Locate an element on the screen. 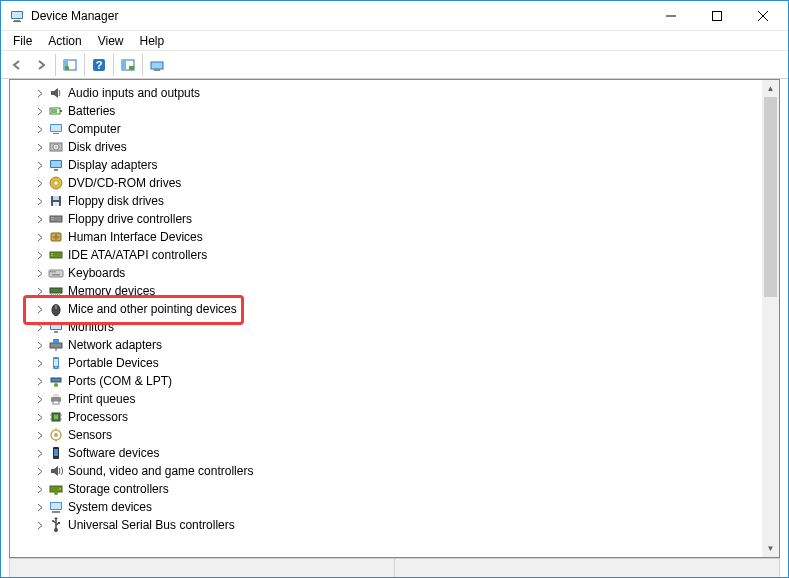  tree-item-label: Disk drives is located at coordinates (98, 147).